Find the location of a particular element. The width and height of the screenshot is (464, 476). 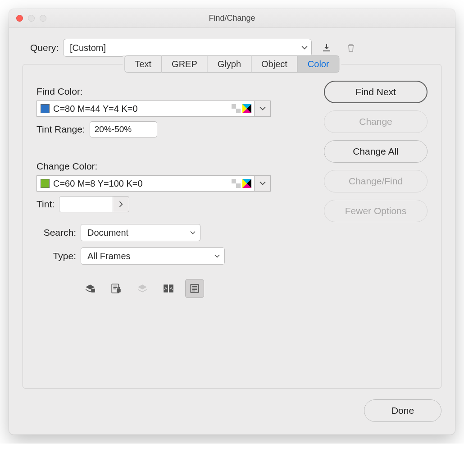

tab-grep: GREP is located at coordinates (185, 64).